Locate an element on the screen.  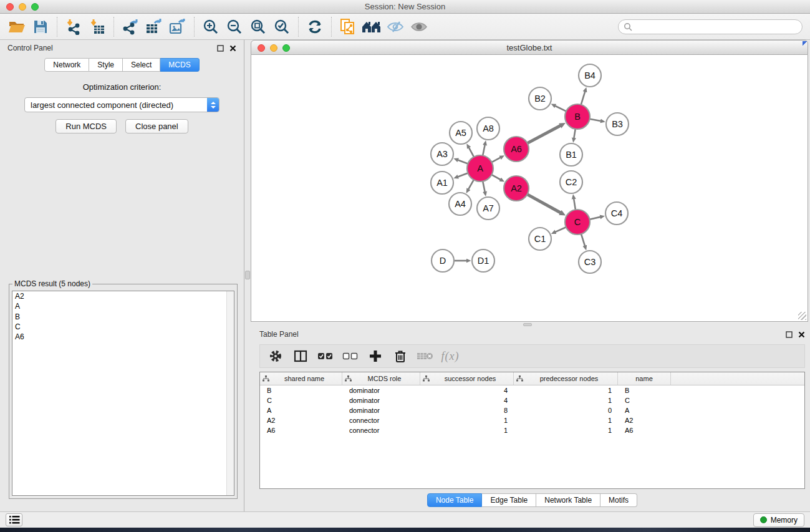
network-edge-A-A3 is located at coordinates (463, 162).